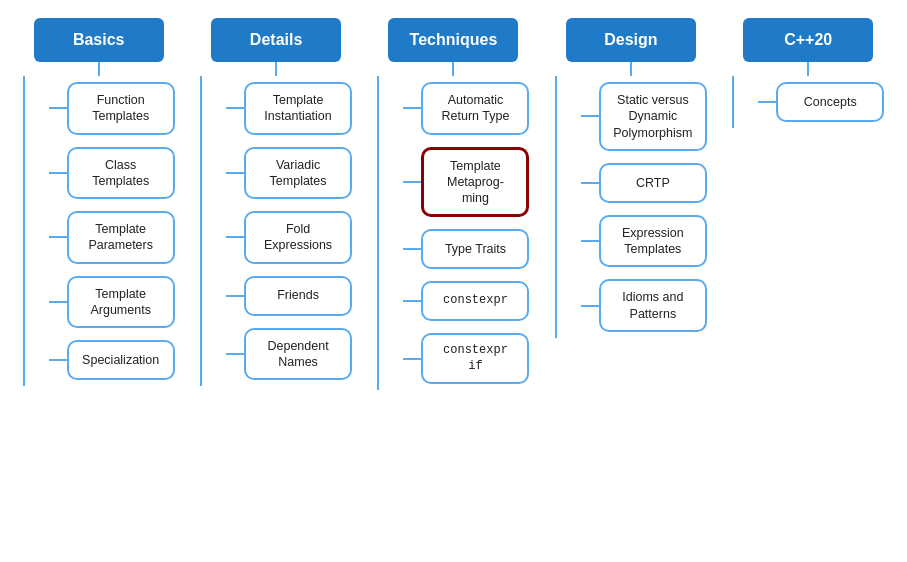  Describe the element at coordinates (289, 238) in the screenshot. I see `item-row: FoldExpressions` at that location.